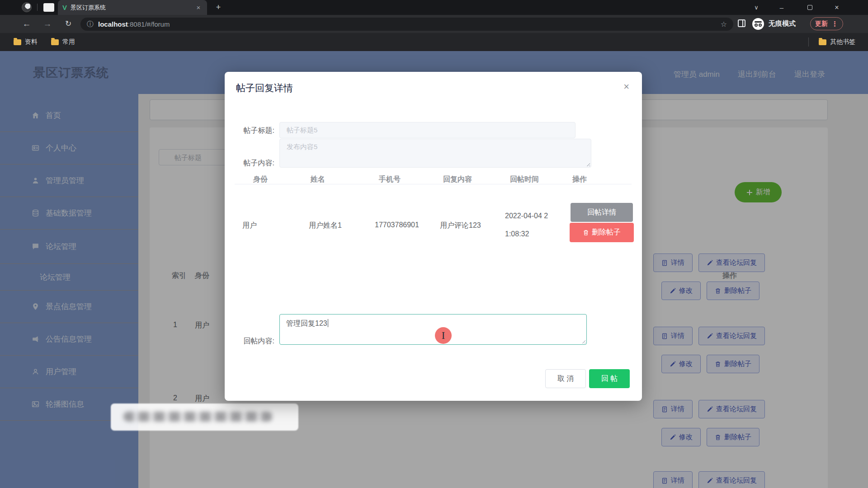 Image resolution: width=868 pixels, height=488 pixels. Describe the element at coordinates (433, 329) in the screenshot. I see `reply-content-input: 管理回复123` at that location.